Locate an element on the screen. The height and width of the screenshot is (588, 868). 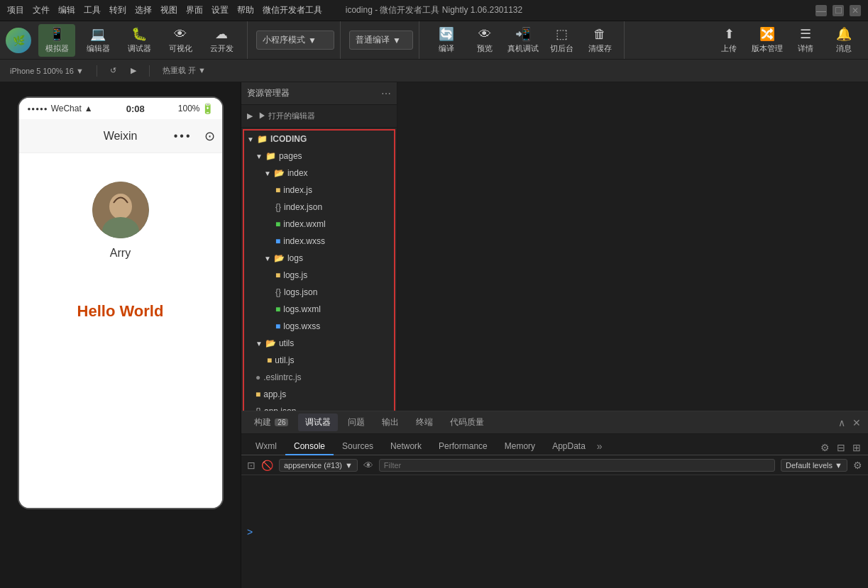
clean-button: 🗑 清缓存 is located at coordinates (600, 40).